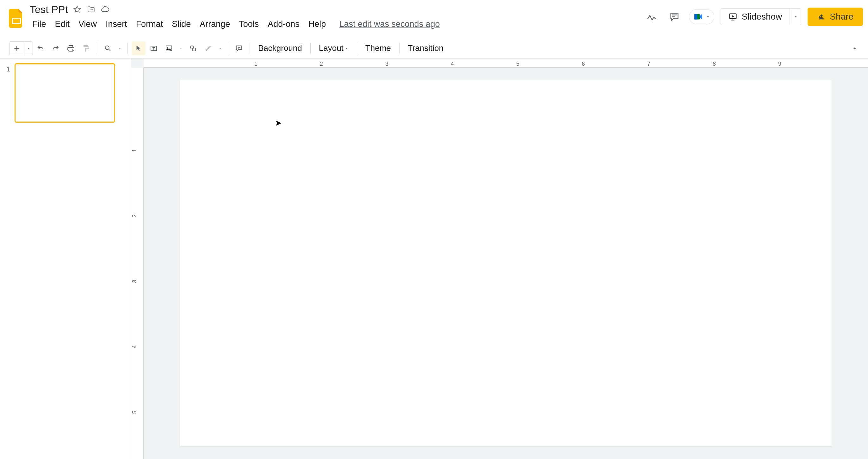 The height and width of the screenshot is (459, 868). What do you see at coordinates (714, 64) in the screenshot?
I see `ruler-mark: 8` at bounding box center [714, 64].